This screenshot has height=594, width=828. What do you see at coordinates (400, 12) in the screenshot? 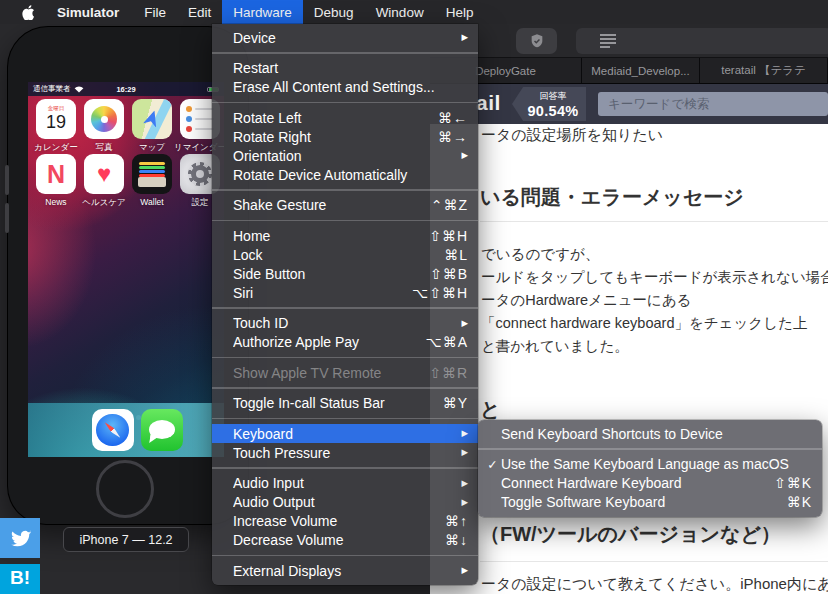
I see `menu-window: Window` at bounding box center [400, 12].